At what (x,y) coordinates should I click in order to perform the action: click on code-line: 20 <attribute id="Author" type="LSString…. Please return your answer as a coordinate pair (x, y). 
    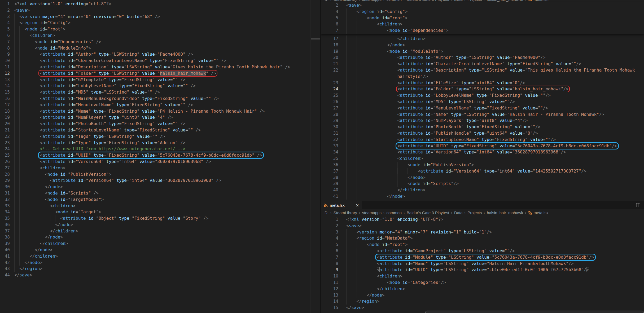
    Looking at the image, I should click on (483, 58).